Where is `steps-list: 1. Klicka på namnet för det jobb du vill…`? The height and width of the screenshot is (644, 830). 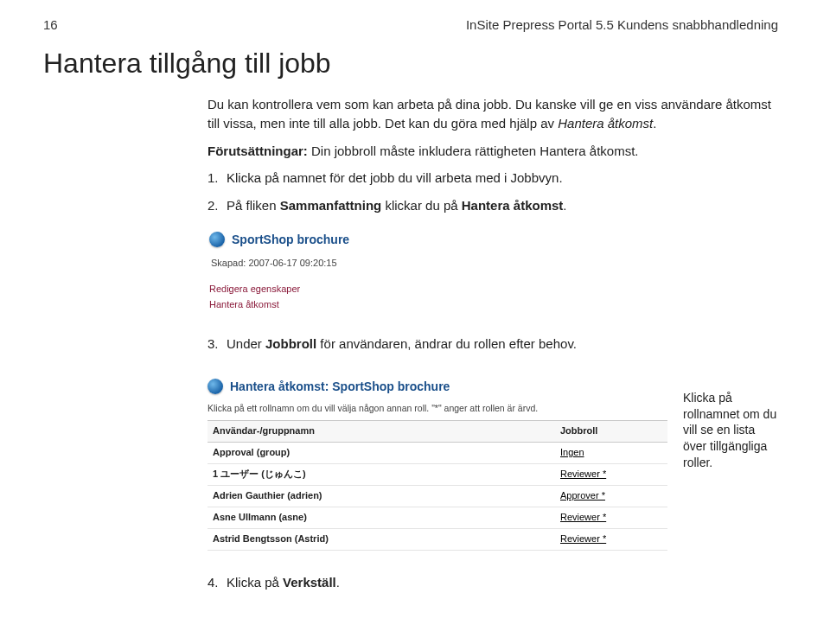 steps-list: 1. Klicka på namnet för det jobb du vill… is located at coordinates (493, 192).